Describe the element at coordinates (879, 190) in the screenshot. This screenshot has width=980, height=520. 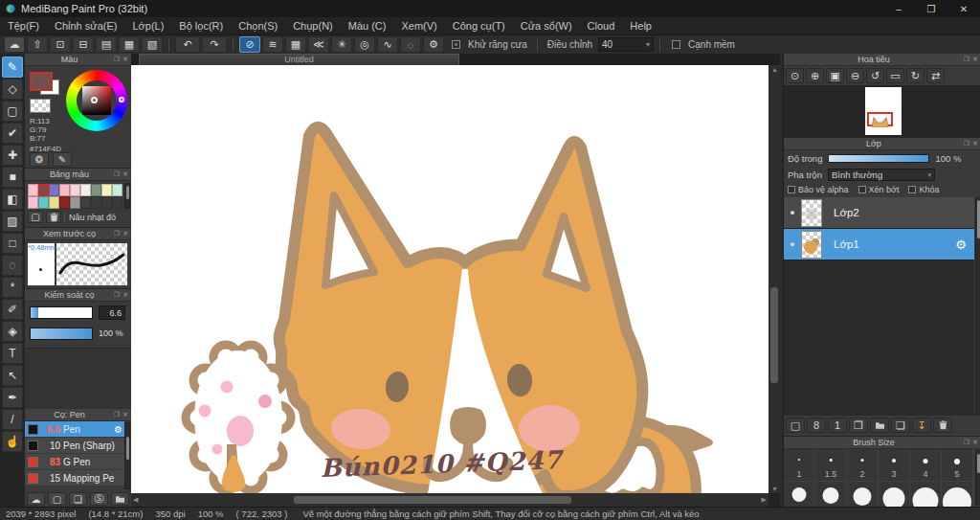
I see `layer-checkbox-1: Xén bớt` at that location.